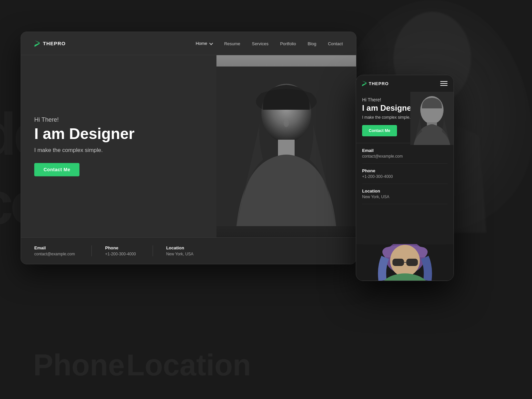 The height and width of the screenshot is (399, 532). Describe the element at coordinates (288, 44) in the screenshot. I see `nav-link-portfolio: Portfolio` at that location.